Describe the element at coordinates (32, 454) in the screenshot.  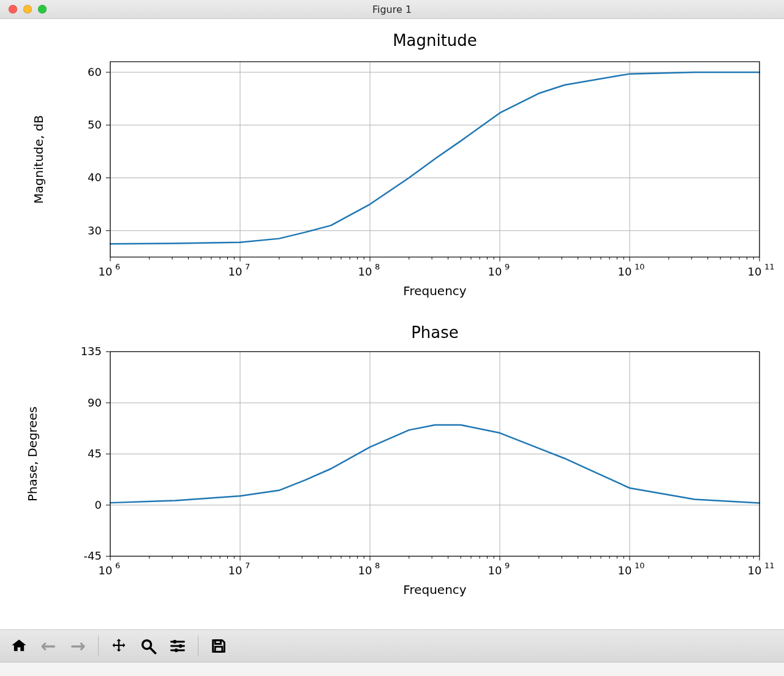
I see `svg-text: Phase, Degrees` at that location.